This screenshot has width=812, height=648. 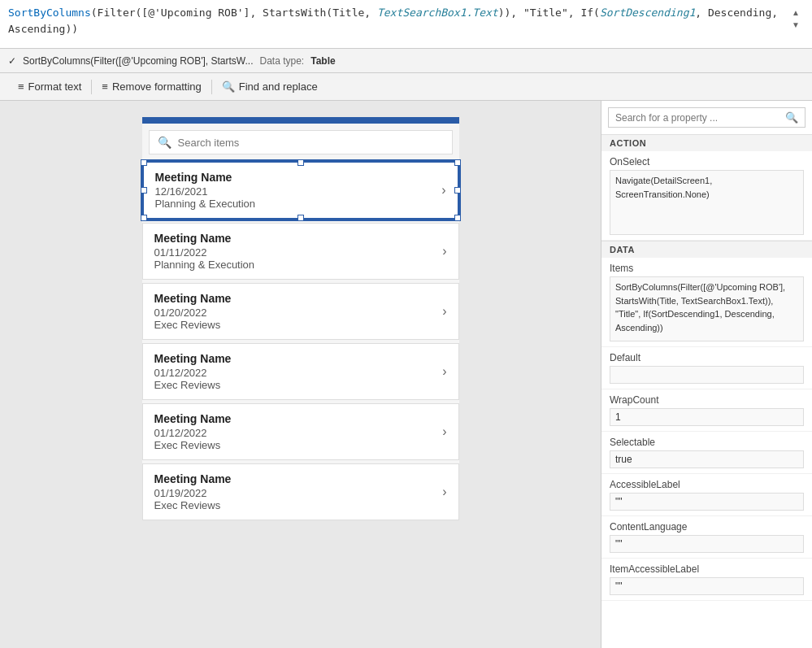 I want to click on find-replace-label: Find and replace, so click(x=278, y=86).